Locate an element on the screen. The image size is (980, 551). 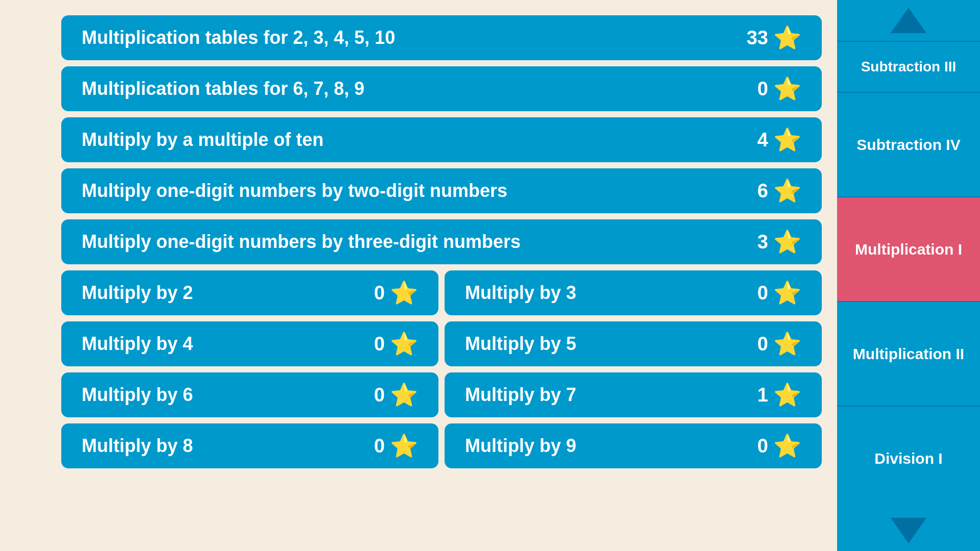
half-label-2-right: Multiply by 7 is located at coordinates (521, 395).